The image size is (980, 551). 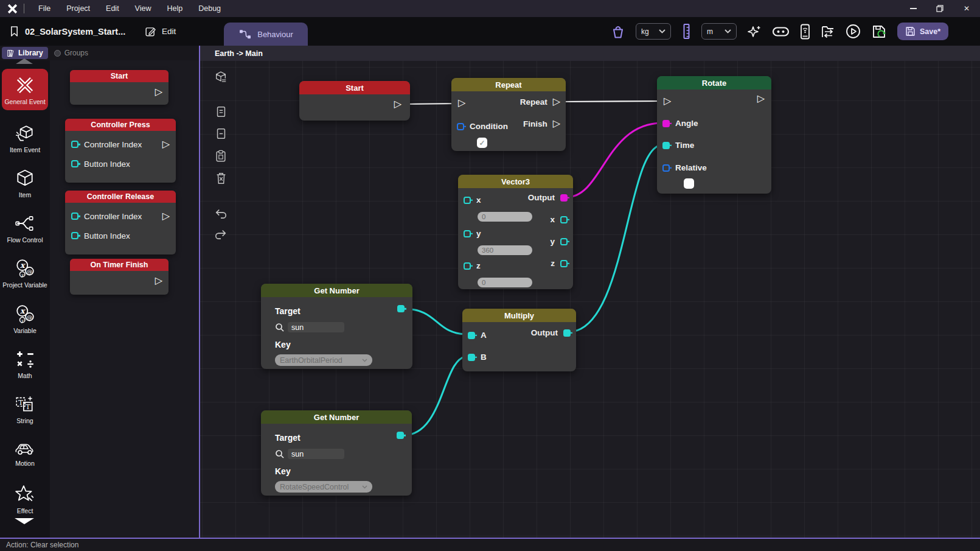 I want to click on key-dropdown: EarthOrbitalPeriod, so click(x=324, y=360).